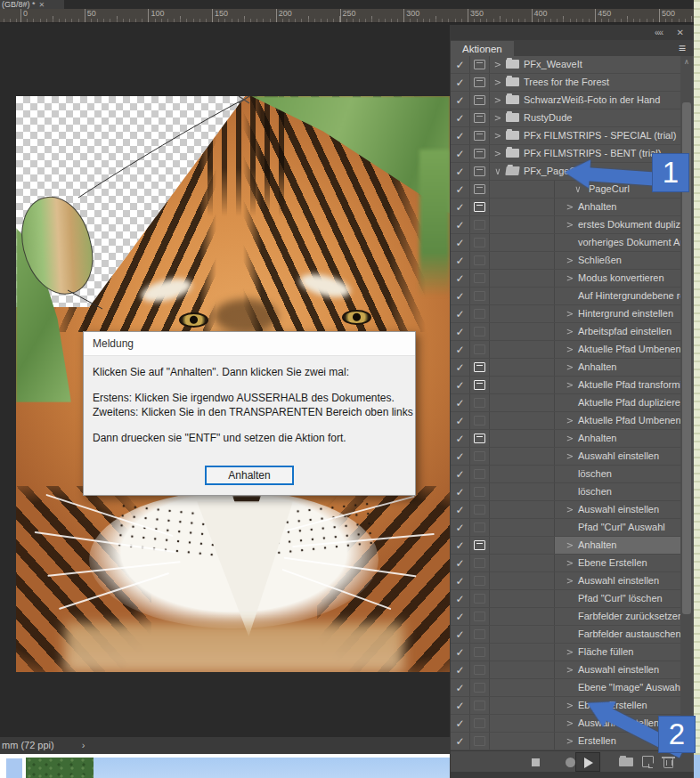 The image size is (700, 778). Describe the element at coordinates (617, 224) in the screenshot. I see `step-item: >erstes Dokument duplizieren` at that location.